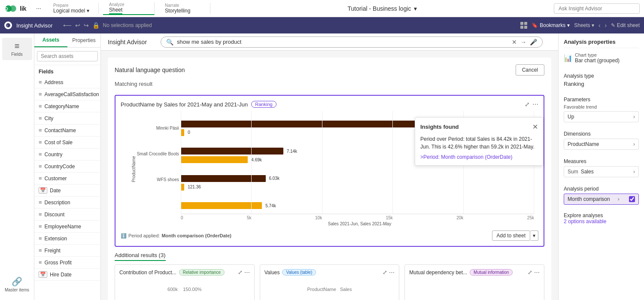 The width and height of the screenshot is (644, 300). Describe the element at coordinates (597, 9) in the screenshot. I see `ask-insight-input` at that location.